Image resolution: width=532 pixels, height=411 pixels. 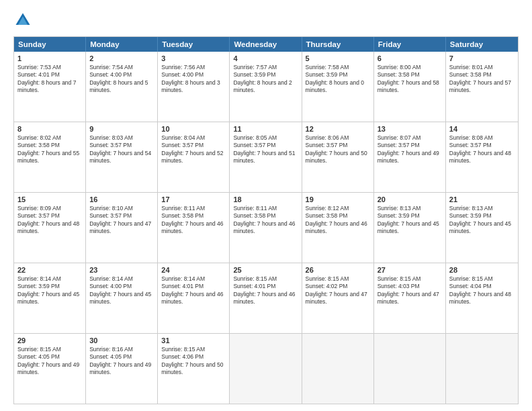 What do you see at coordinates (122, 58) in the screenshot?
I see `day-number: 2` at bounding box center [122, 58].